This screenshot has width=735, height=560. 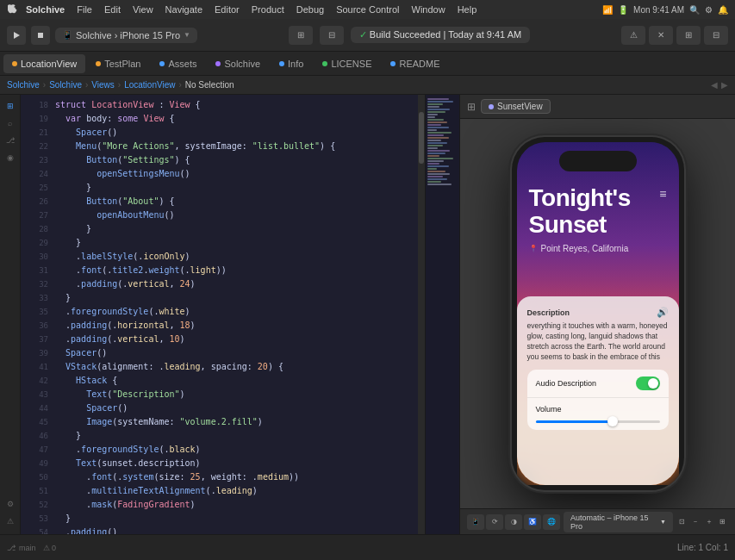 What do you see at coordinates (222, 105) in the screenshot?
I see `code-line: 18struct LocationView : View {` at bounding box center [222, 105].